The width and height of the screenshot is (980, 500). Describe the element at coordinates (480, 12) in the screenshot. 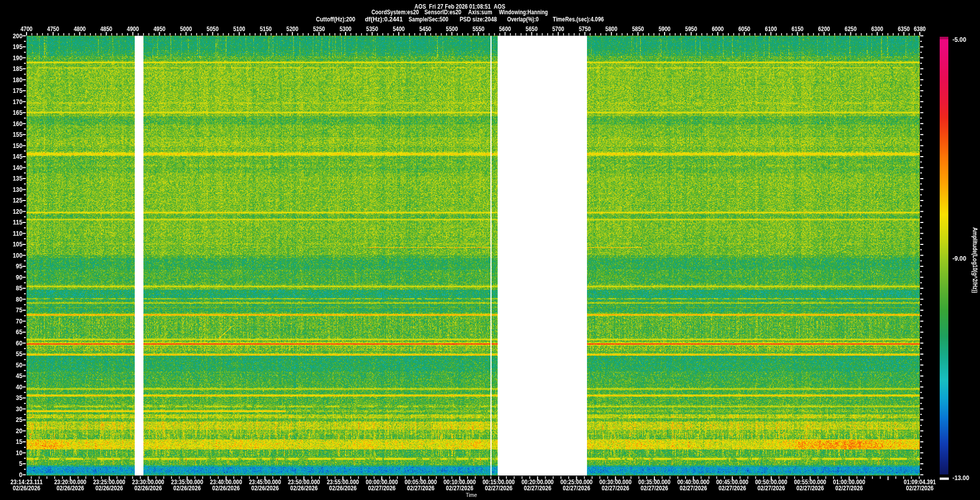

I see `svg-text: Axis:sum` at that location.